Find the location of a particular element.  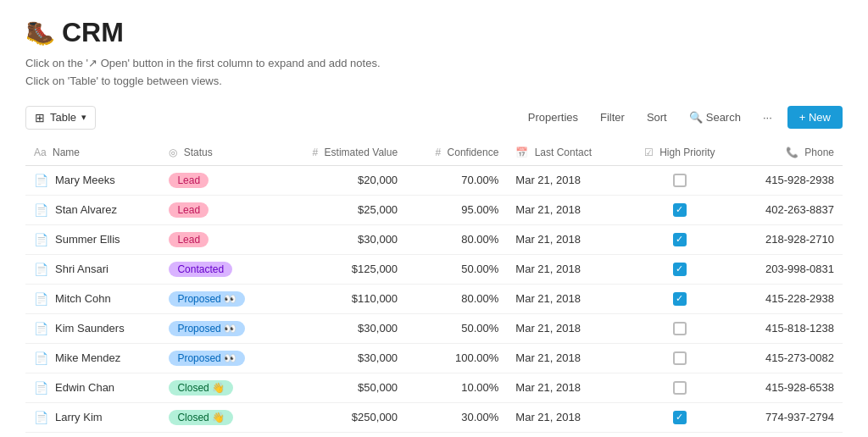

col-value: # Estimated Value is located at coordinates (342, 152).